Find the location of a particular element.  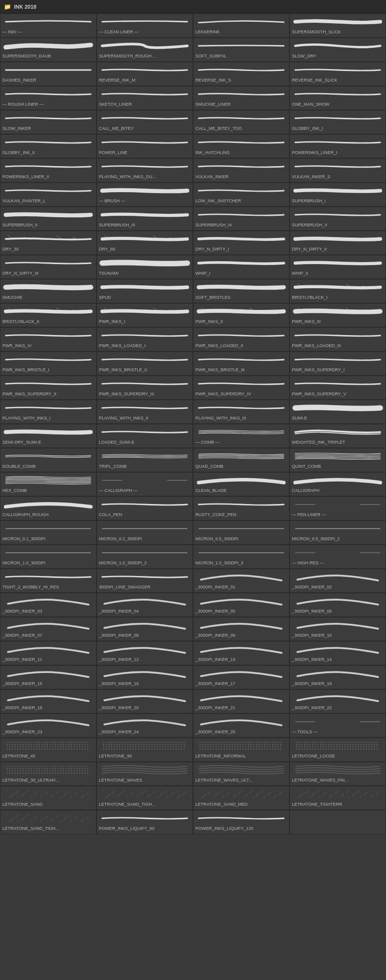

brush-item: CALLIGRAPH is located at coordinates (338, 484).